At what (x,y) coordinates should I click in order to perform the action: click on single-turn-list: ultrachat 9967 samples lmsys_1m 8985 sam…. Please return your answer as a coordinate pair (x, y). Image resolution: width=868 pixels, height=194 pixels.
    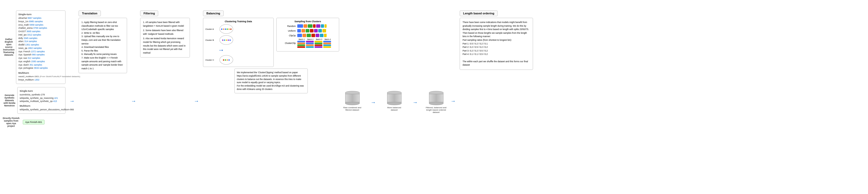
    Looking at the image, I should click on (40, 43).